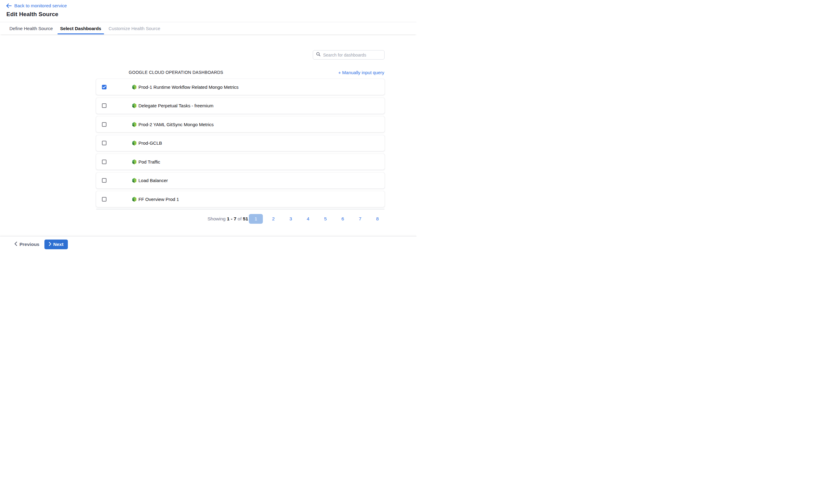 The image size is (833, 504). Describe the element at coordinates (349, 55) in the screenshot. I see `dashboard-search-box` at that location.